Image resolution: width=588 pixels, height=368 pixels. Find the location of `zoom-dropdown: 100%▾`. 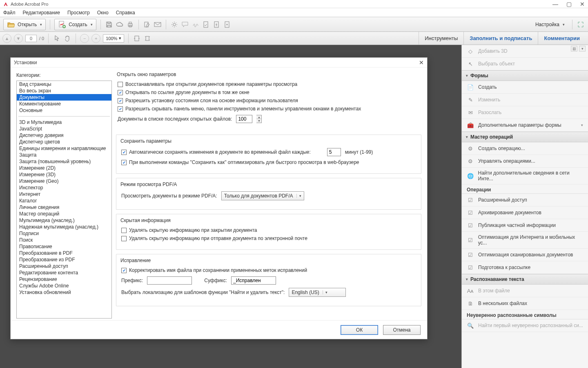

zoom-dropdown: 100%▾ is located at coordinates (114, 38).